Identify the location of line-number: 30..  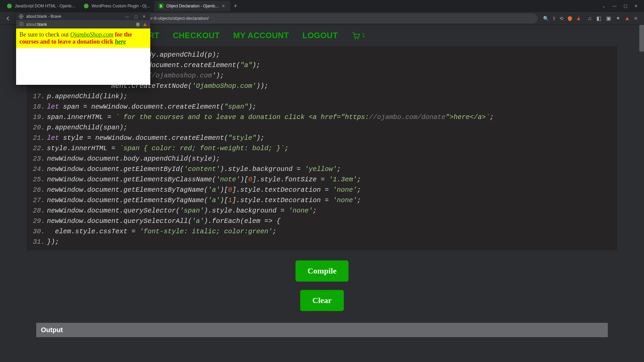
(39, 231).